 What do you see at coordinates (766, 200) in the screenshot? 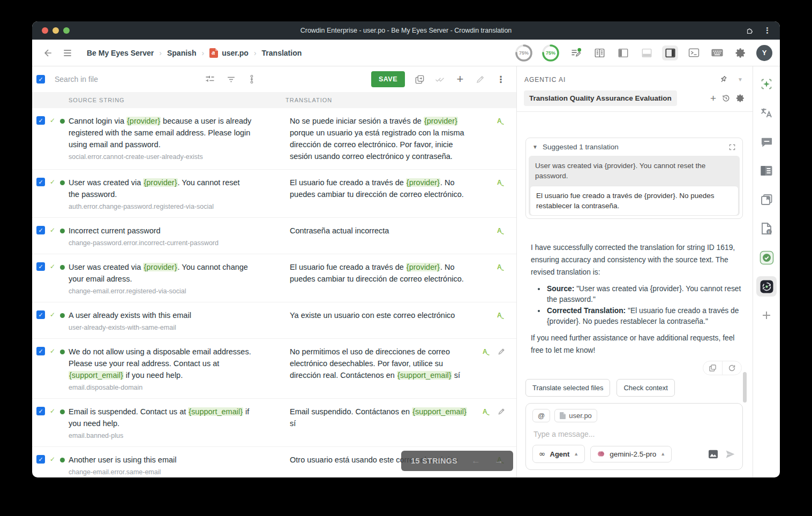
I see `glossary-icon` at bounding box center [766, 200].